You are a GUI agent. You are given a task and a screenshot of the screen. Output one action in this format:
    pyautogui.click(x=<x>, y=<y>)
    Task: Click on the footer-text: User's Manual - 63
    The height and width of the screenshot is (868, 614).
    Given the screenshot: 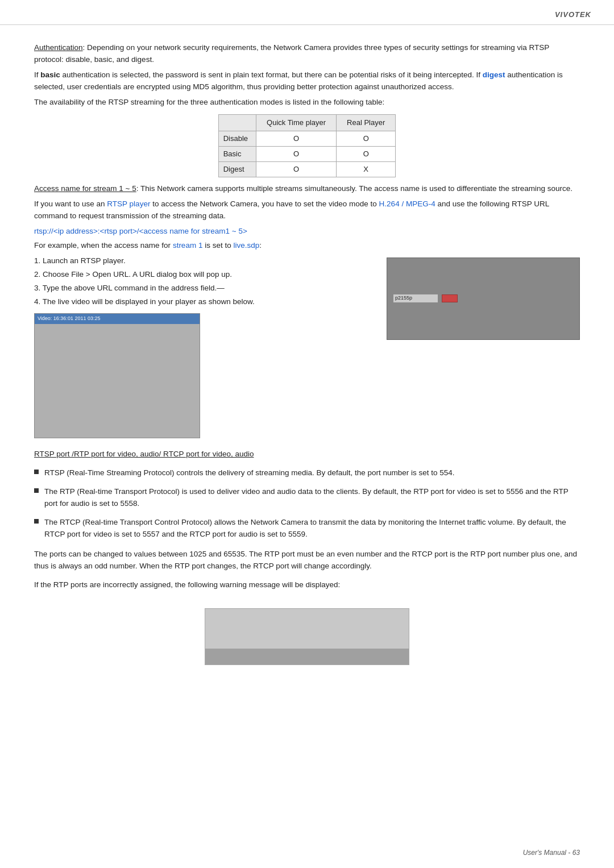 What is the action you would take?
    pyautogui.click(x=551, y=853)
    